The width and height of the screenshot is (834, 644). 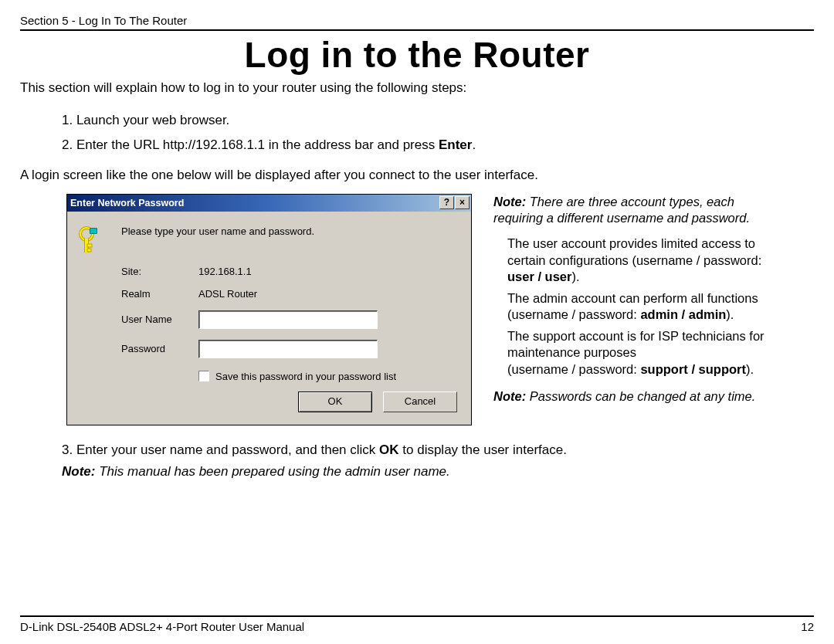 What do you see at coordinates (127, 203) in the screenshot?
I see `dialog-title-text: Enter Network Password` at bounding box center [127, 203].